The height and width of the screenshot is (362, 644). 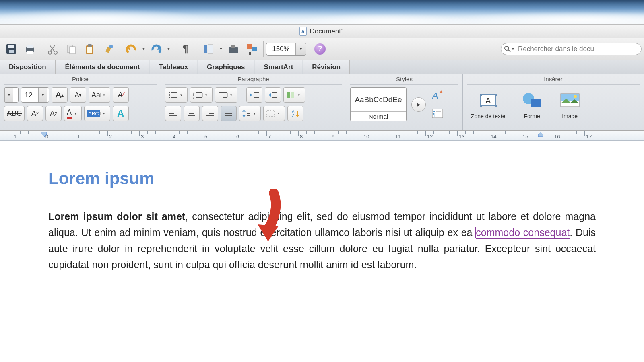 What do you see at coordinates (121, 95) in the screenshot?
I see `clear-formatting-button: A⁄` at bounding box center [121, 95].